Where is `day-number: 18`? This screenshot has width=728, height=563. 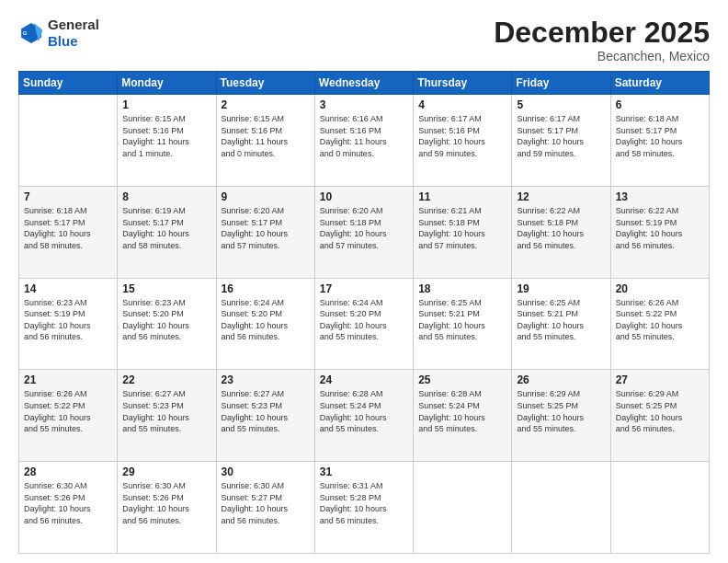 day-number: 18 is located at coordinates (462, 289).